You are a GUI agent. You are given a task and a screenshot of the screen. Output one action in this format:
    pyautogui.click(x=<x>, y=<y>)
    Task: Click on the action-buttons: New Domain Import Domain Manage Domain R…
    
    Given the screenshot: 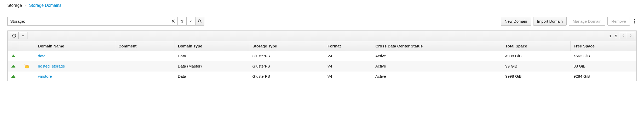 What is the action you would take?
    pyautogui.click(x=569, y=21)
    